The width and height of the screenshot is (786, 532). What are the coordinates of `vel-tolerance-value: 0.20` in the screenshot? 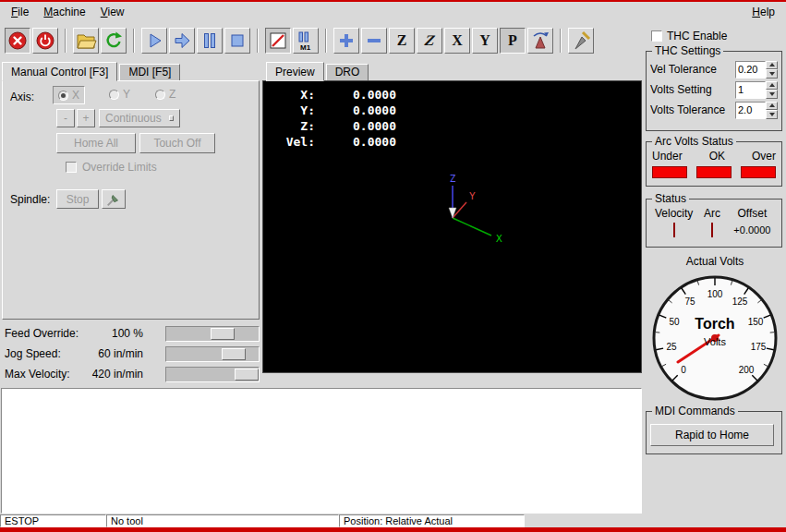 It's located at (750, 70).